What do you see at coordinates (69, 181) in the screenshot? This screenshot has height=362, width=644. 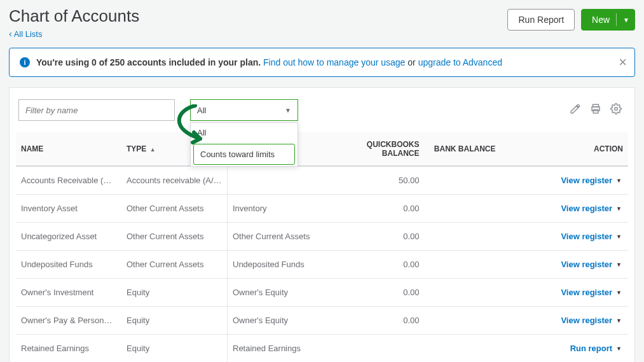 I see `cell-name: Accounts Receivable (A/R)` at bounding box center [69, 181].